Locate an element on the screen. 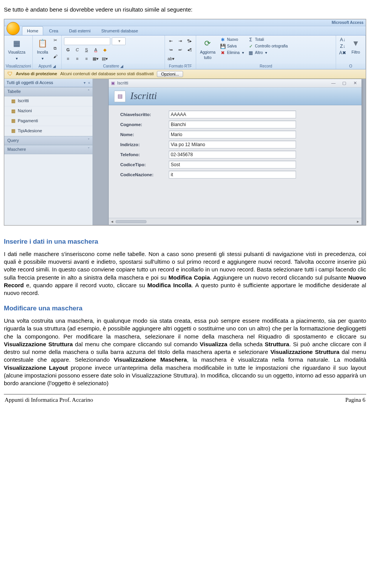 This screenshot has height=588, width=370. nav-group-query: Query ˇ is located at coordinates (49, 140).